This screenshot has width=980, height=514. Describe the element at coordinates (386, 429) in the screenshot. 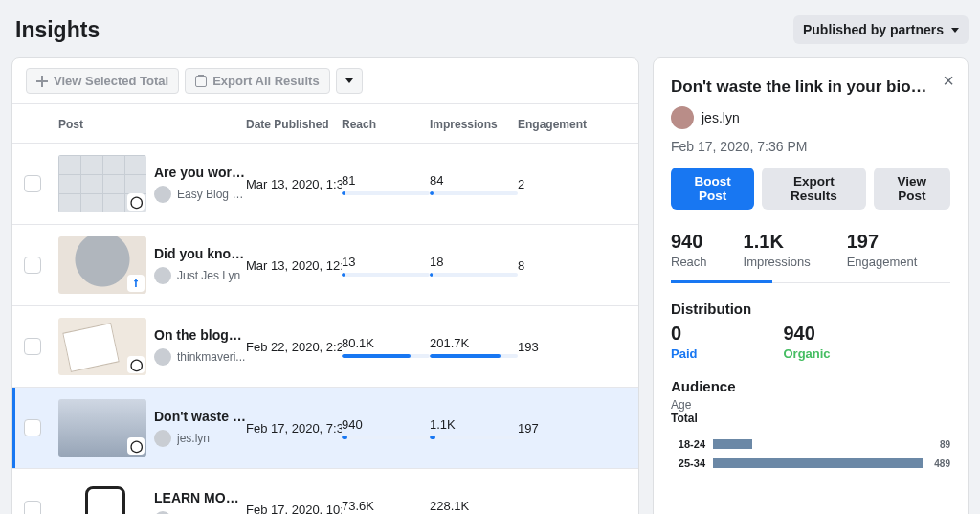

I see `cell-reach: 940` at that location.